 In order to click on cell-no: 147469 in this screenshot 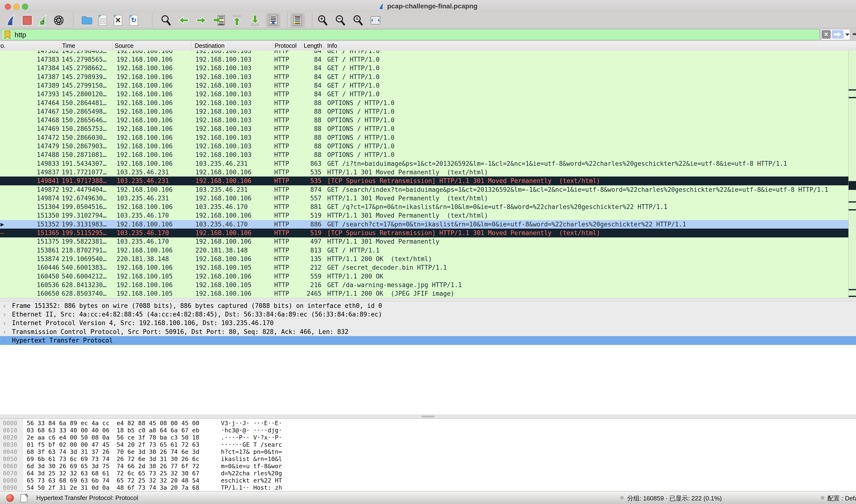, I will do `click(34, 129)`.